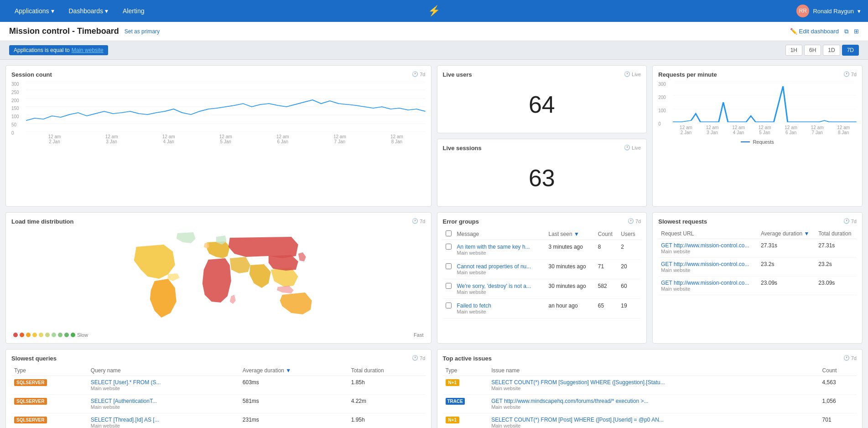  I want to click on session-count-badge-text: 7d, so click(422, 74).